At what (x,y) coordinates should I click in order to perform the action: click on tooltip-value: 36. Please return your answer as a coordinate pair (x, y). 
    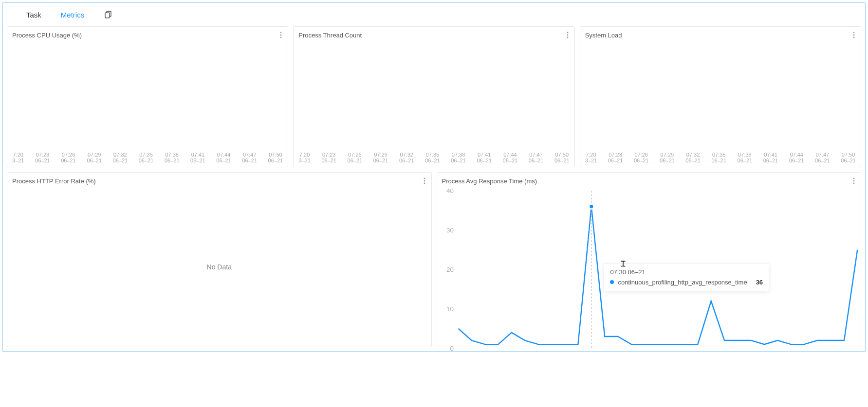
    Looking at the image, I should click on (759, 282).